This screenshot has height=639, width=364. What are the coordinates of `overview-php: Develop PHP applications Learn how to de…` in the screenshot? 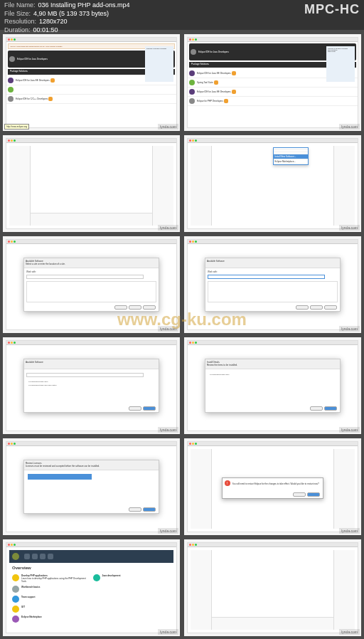 It's located at (51, 579).